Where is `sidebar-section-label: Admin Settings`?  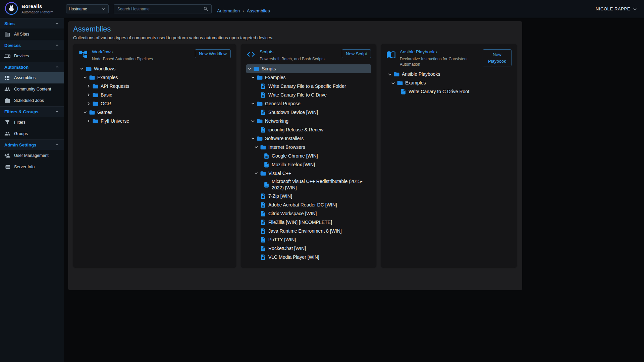
sidebar-section-label: Admin Settings is located at coordinates (20, 145).